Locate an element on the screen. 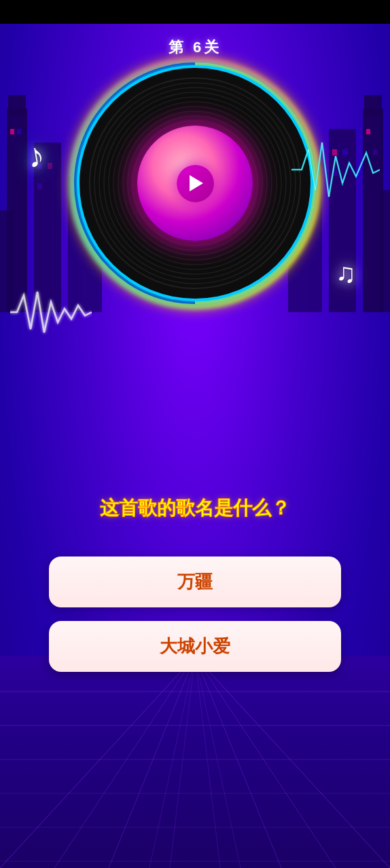  waveform-left is located at coordinates (51, 312).